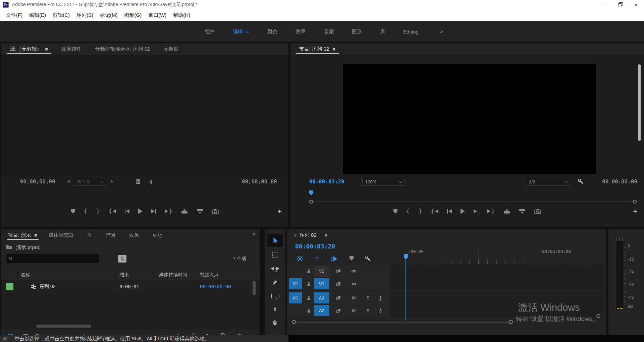 The image size is (644, 342). Describe the element at coordinates (275, 269) in the screenshot. I see `ripple-edit-tool` at that location.